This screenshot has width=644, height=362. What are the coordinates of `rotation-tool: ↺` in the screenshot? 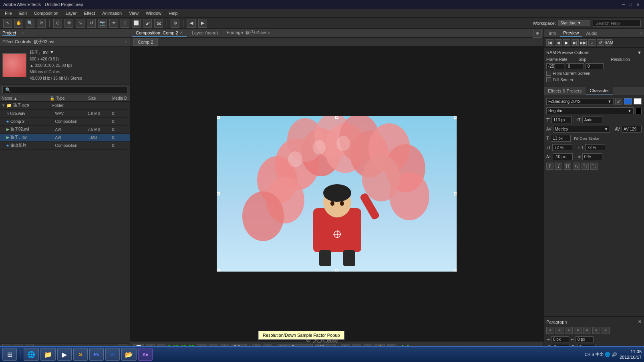 It's located at (91, 23).